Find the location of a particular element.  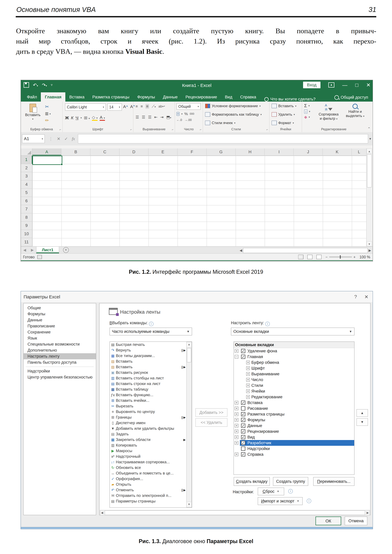

command-Настраиваемая сортировка...: ↓↑Настраиваемая сортировка... is located at coordinates (148, 462).